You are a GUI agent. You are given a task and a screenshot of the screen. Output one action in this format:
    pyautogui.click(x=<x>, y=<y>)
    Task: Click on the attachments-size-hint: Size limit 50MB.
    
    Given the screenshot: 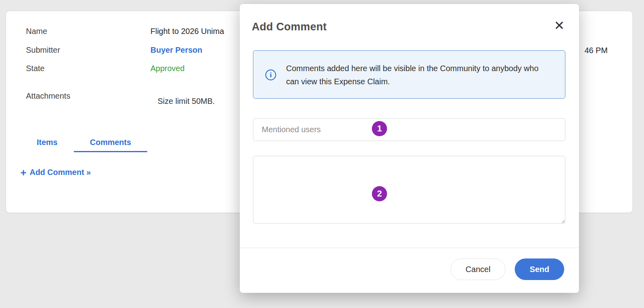 What is the action you would take?
    pyautogui.click(x=186, y=101)
    